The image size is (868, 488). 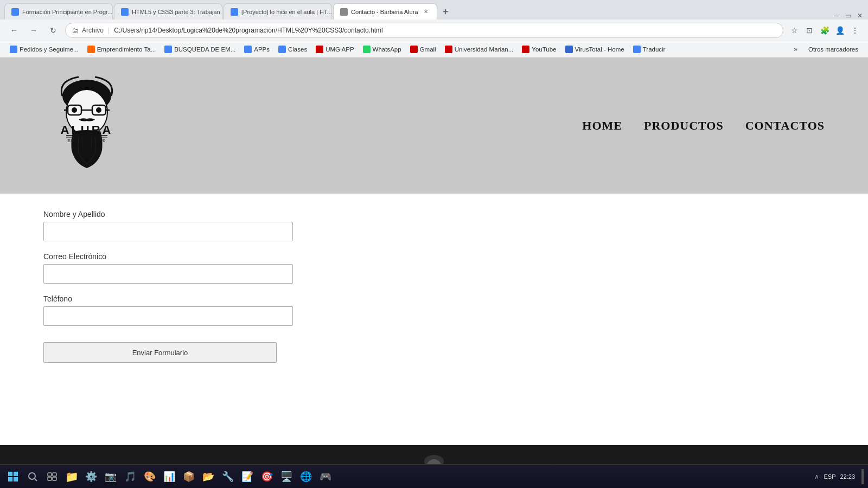 What do you see at coordinates (228, 477) in the screenshot?
I see `taskbar-tools: 🔧` at bounding box center [228, 477].